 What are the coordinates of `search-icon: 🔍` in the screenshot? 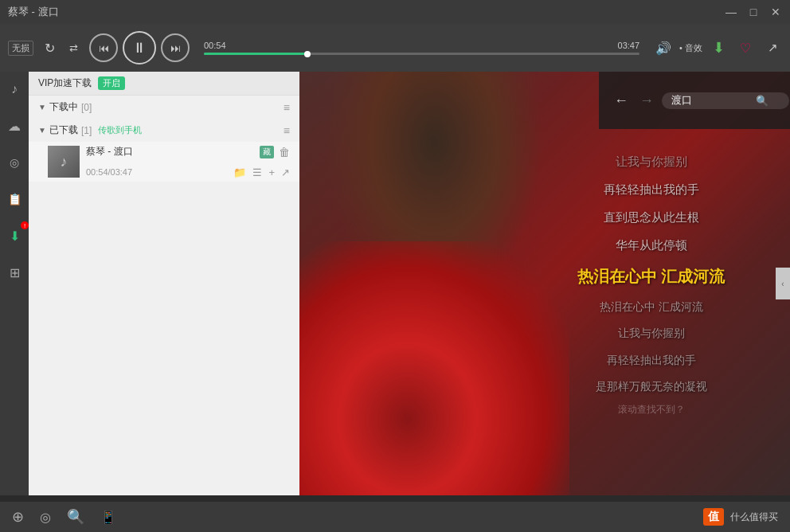 It's located at (762, 100).